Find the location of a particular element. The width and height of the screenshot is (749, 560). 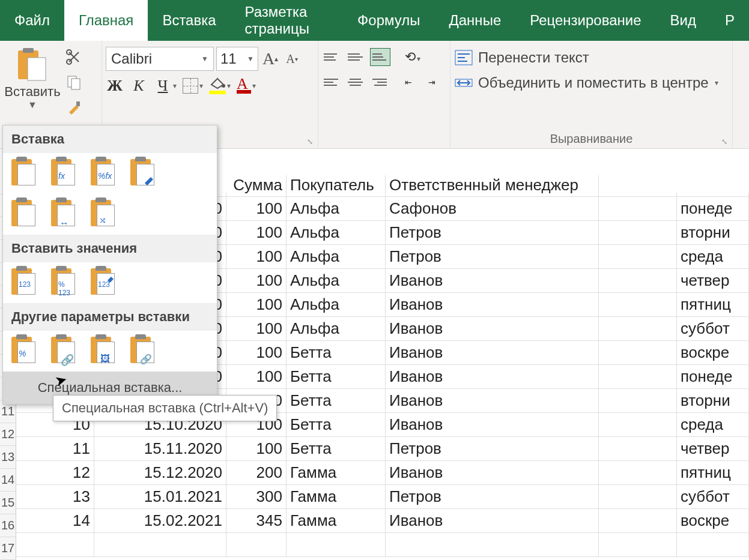

cell: пятниц is located at coordinates (713, 473).